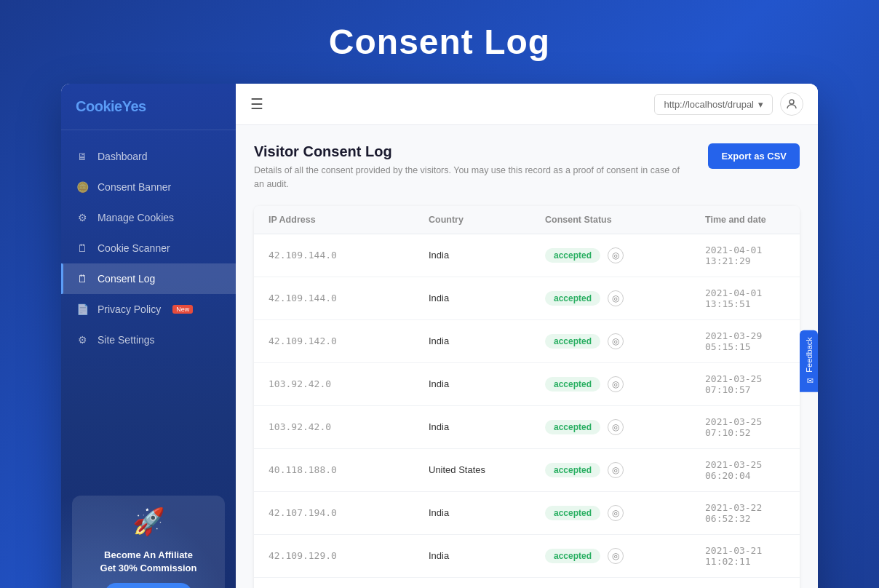  What do you see at coordinates (745, 513) in the screenshot?
I see `cell-date: 2021-03-22 06:52:32` at bounding box center [745, 513].